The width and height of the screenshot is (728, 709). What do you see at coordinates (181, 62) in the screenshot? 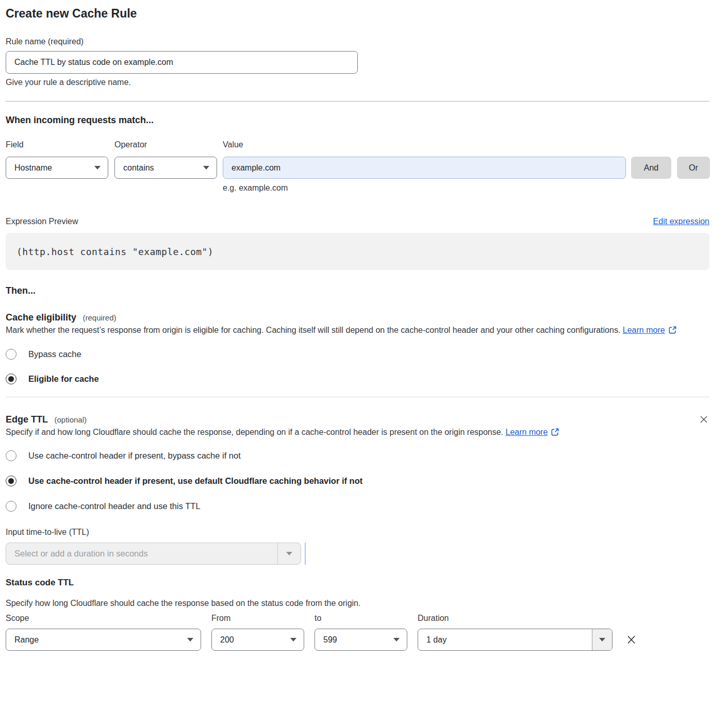
I see `rule-name-input` at bounding box center [181, 62].